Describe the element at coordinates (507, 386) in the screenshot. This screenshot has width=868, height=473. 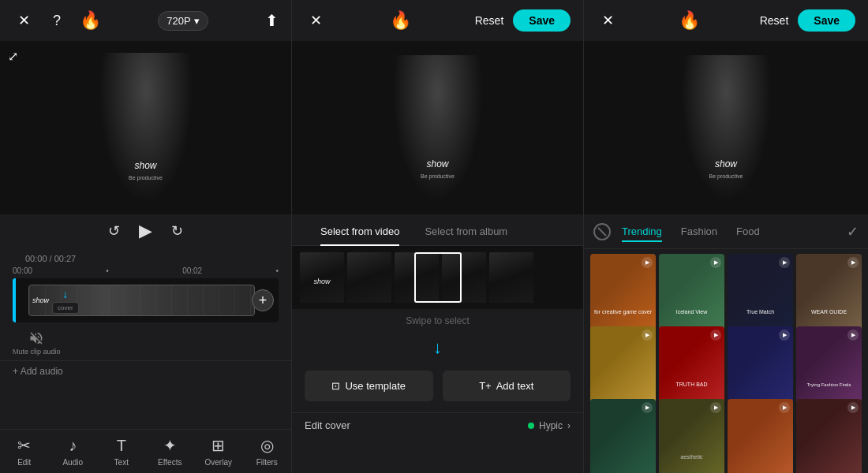
I see `add-text-button: T+ Add text` at that location.